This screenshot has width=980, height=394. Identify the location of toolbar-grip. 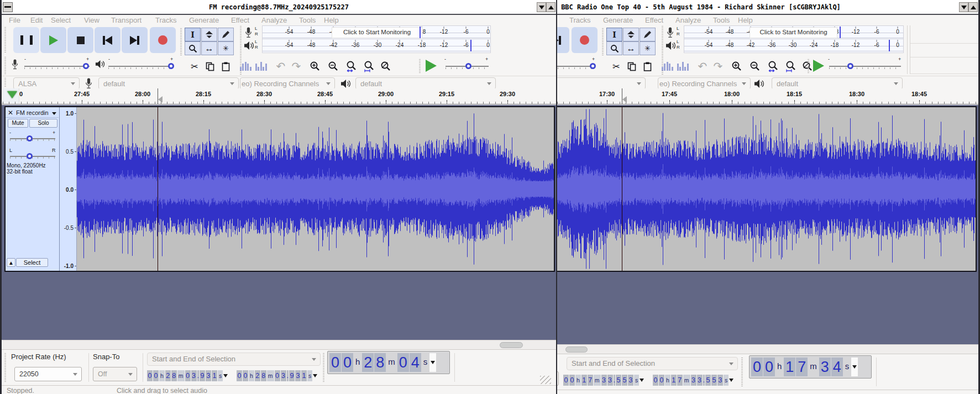
(6, 40).